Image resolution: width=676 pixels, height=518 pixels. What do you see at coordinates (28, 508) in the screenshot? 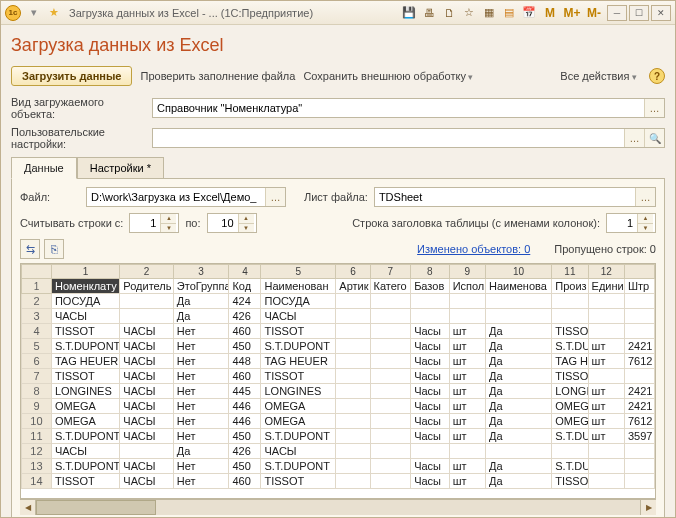
I see `scroll-left-icon: ◀` at bounding box center [28, 508].